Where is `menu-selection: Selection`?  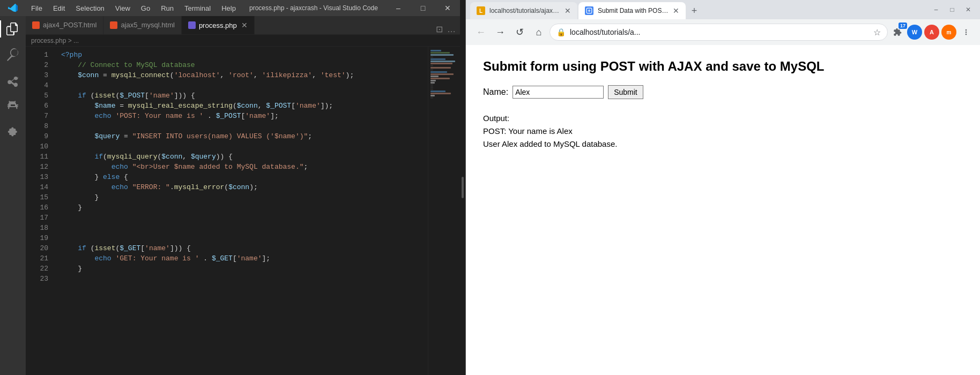 menu-selection: Selection is located at coordinates (90, 8).